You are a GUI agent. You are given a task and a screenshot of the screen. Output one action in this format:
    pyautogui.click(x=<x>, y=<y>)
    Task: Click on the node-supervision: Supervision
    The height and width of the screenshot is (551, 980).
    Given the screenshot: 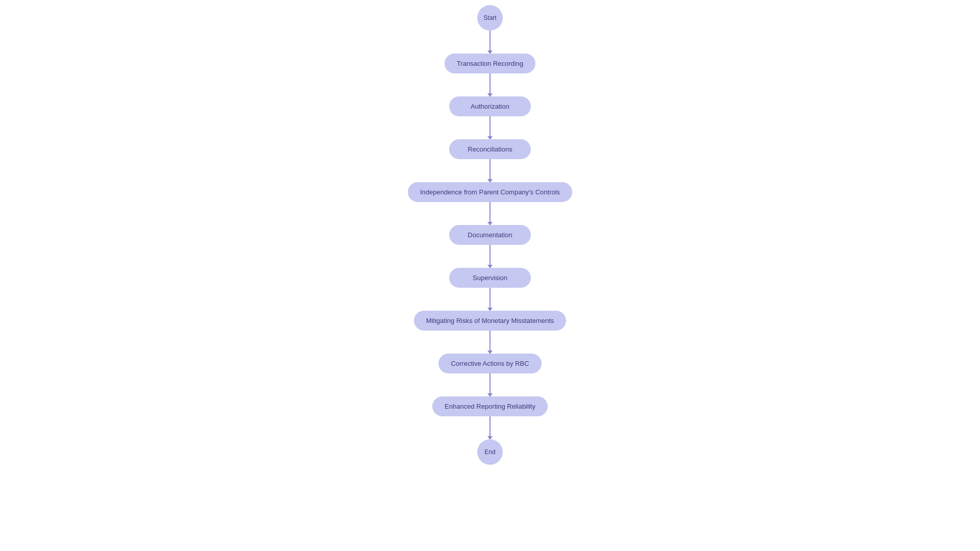 What is the action you would take?
    pyautogui.click(x=490, y=278)
    